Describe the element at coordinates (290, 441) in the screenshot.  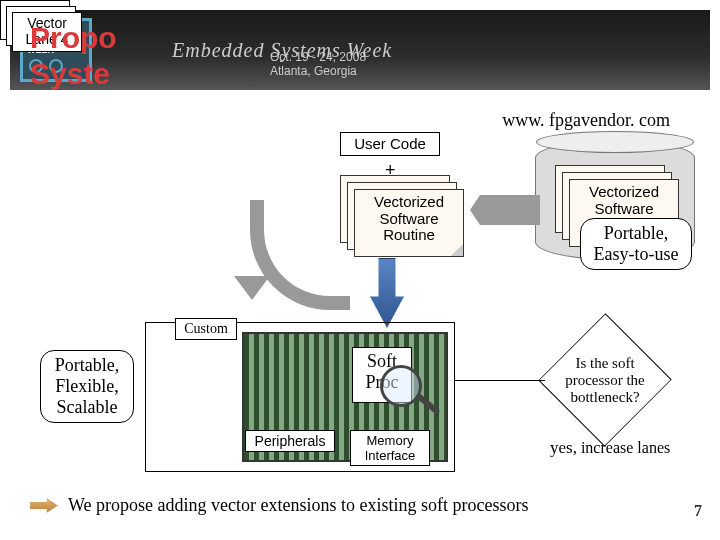
I see `peripherals-label: Peripherals` at that location.